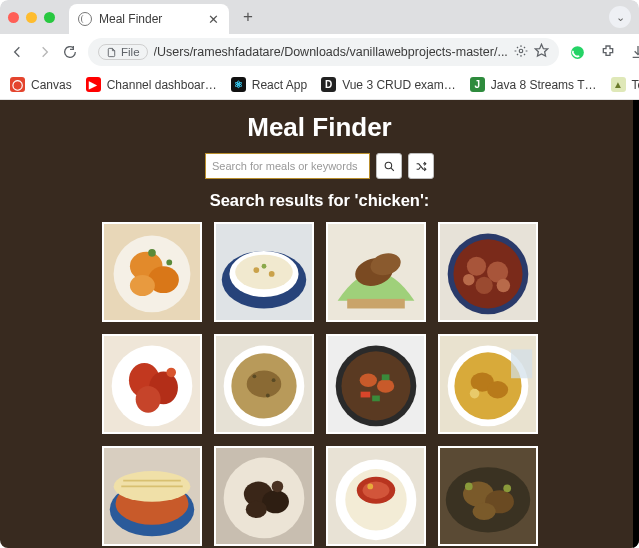 Image resolution: width=639 pixels, height=548 pixels. What do you see at coordinates (390, 166) in the screenshot?
I see `search-icon` at bounding box center [390, 166].